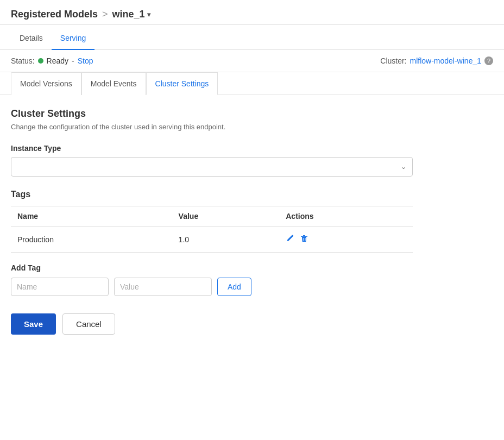 The image size is (504, 440). What do you see at coordinates (89, 324) in the screenshot?
I see `cancel-button: Cancel` at bounding box center [89, 324].